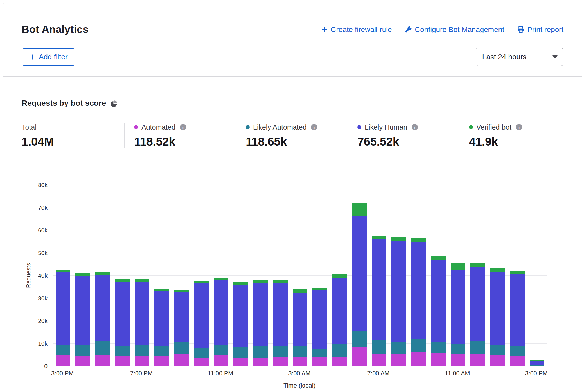 Image resolution: width=582 pixels, height=392 pixels. What do you see at coordinates (299, 386) in the screenshot?
I see `x-axis-title: Time (local)` at bounding box center [299, 386].